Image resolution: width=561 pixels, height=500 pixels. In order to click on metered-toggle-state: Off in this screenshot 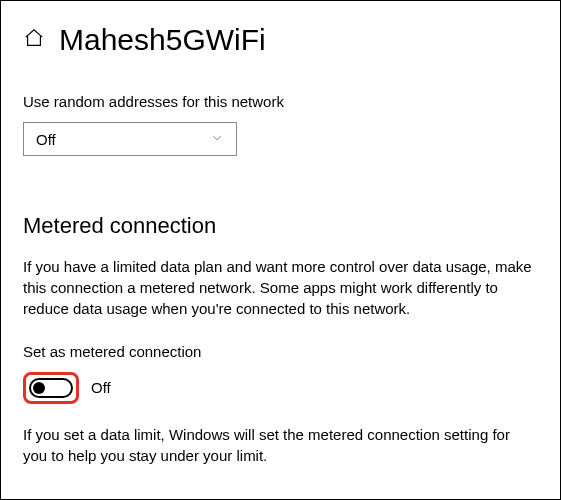, I will do `click(101, 388)`.